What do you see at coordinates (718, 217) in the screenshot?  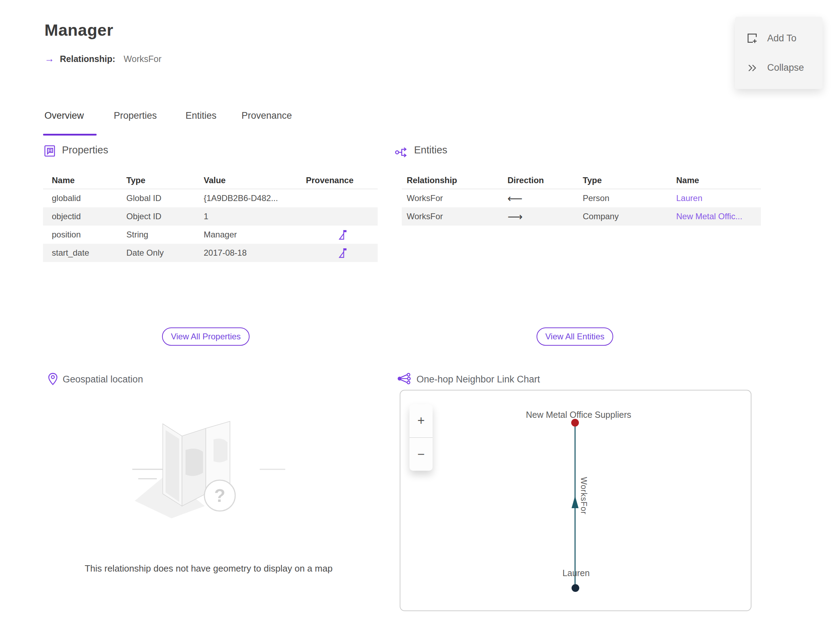 I see `entity-name-link: New Metal Offic...` at bounding box center [718, 217].